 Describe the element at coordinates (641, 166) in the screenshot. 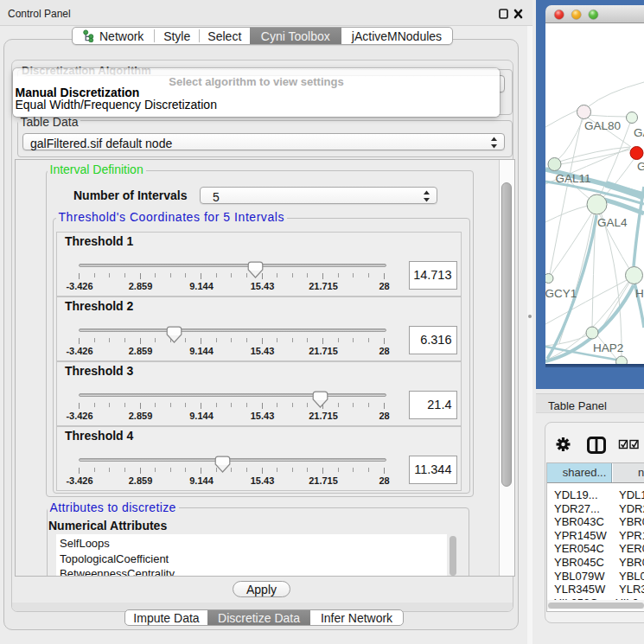

I see `svg-text: G` at that location.